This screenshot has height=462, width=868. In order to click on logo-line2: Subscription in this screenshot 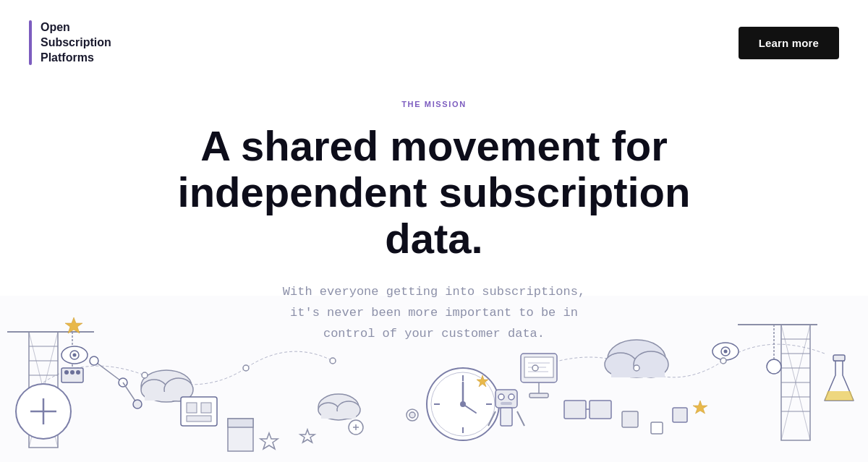, I will do `click(76, 43)`.